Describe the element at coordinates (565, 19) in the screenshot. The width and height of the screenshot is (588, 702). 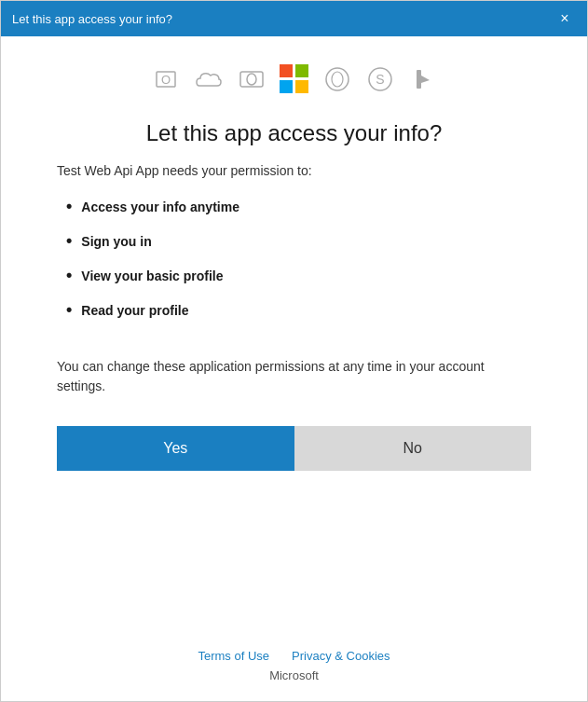
I see `close-button: ×` at that location.